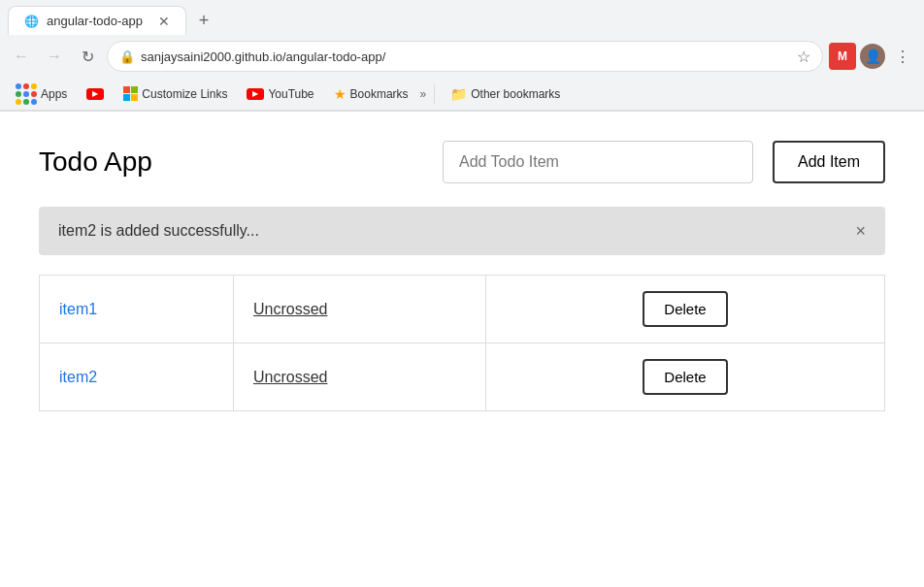  What do you see at coordinates (54, 94) in the screenshot?
I see `apps-label: Apps` at bounding box center [54, 94].